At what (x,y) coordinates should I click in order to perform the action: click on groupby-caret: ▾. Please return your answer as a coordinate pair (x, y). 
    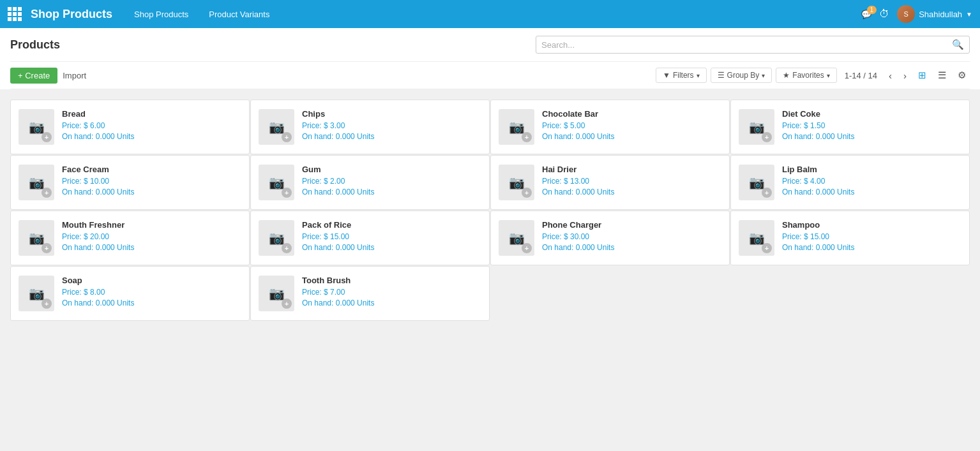
    Looking at the image, I should click on (764, 75).